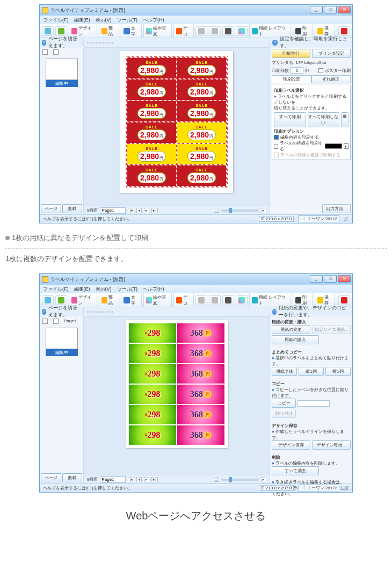  Describe the element at coordinates (284, 403) in the screenshot. I see `copy-button: コピー` at that location.